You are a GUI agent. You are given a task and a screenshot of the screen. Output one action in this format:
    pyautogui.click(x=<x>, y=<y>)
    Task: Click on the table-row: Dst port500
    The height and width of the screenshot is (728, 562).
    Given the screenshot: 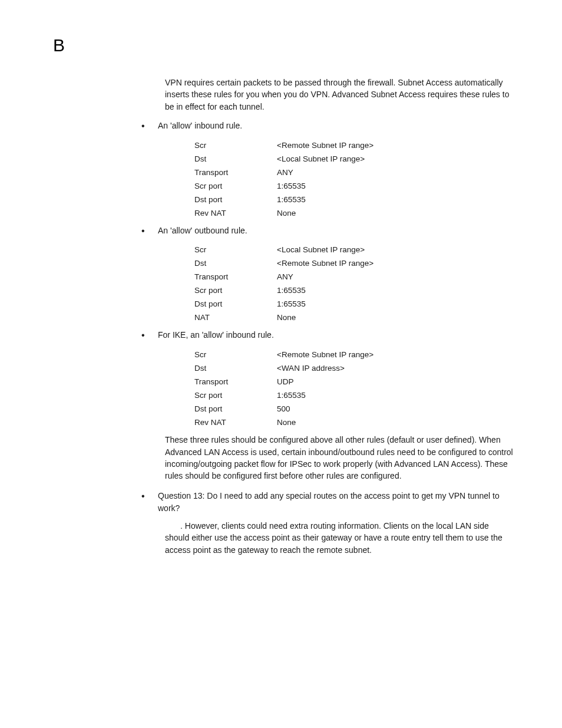 What is the action you would take?
    pyautogui.click(x=355, y=409)
    